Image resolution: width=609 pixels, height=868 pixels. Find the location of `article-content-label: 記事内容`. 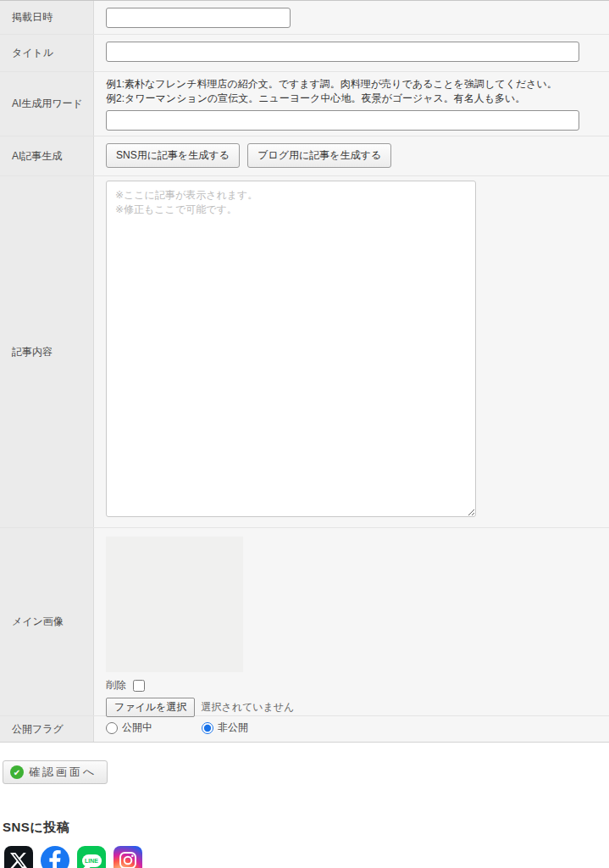

article-content-label: 記事内容 is located at coordinates (47, 352).